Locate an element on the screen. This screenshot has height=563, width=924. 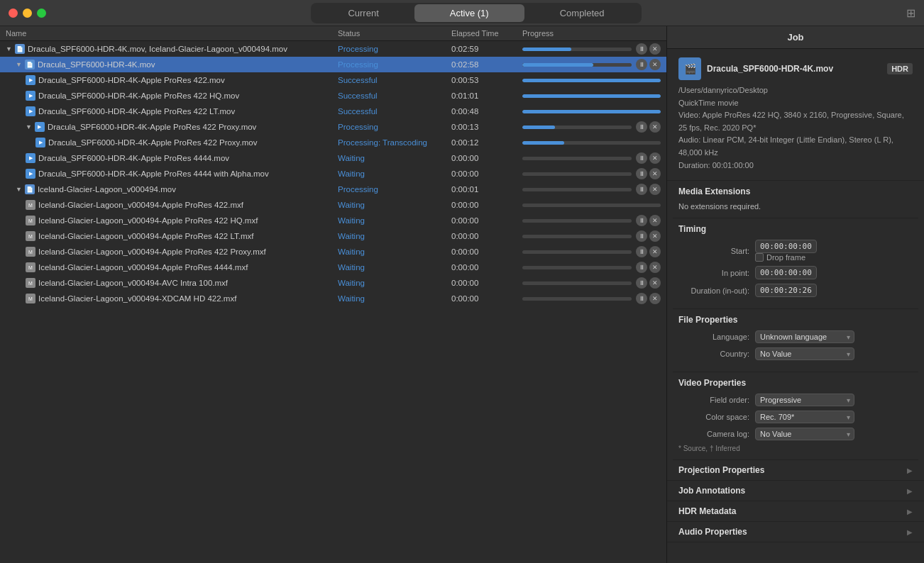
hdr-metadata-label: HDR Metadata is located at coordinates (793, 511).